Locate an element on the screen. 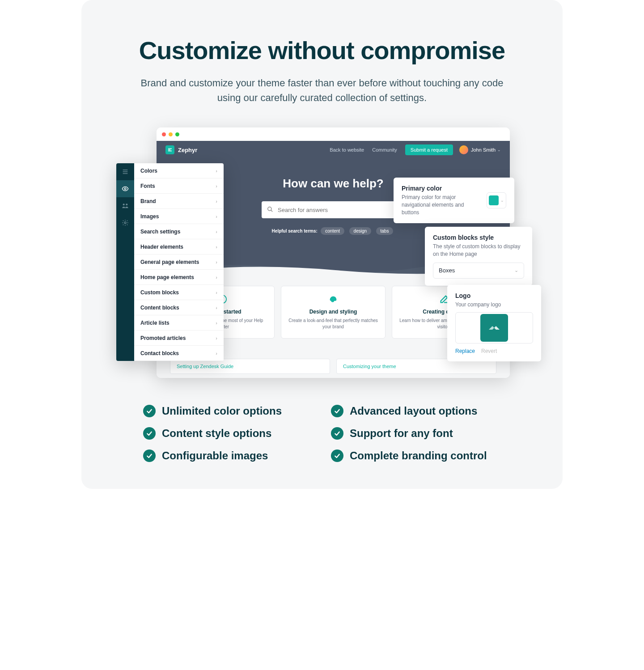 The image size is (644, 670). search-input is located at coordinates (333, 210).